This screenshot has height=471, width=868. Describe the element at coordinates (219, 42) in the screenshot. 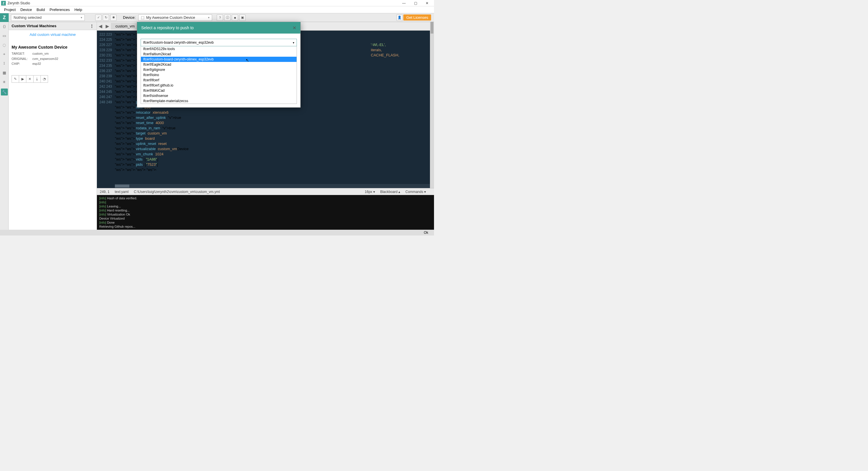

I see `repo-select: lfcerf/custom-board-zerynth-olimex_esp32…` at that location.